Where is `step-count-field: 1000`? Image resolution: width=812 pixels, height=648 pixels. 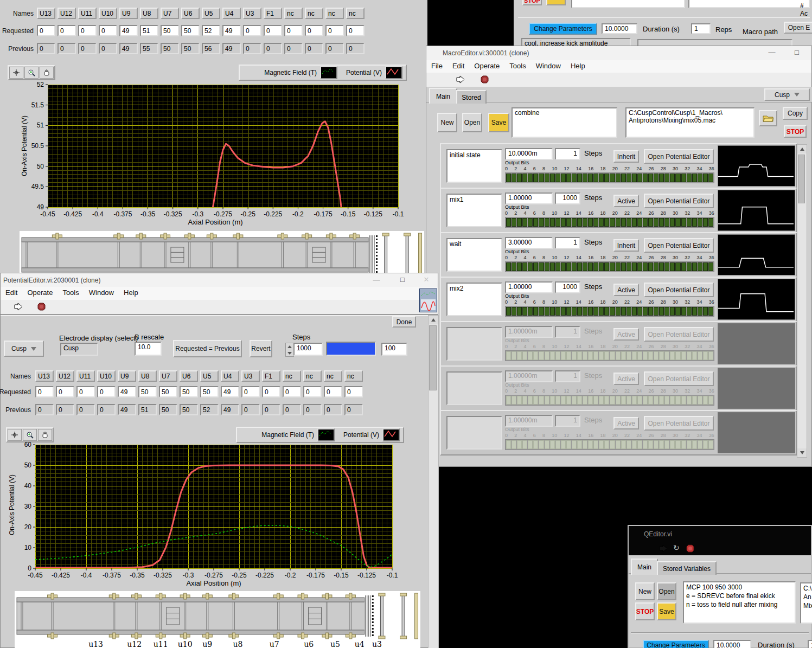 step-count-field: 1000 is located at coordinates (567, 198).